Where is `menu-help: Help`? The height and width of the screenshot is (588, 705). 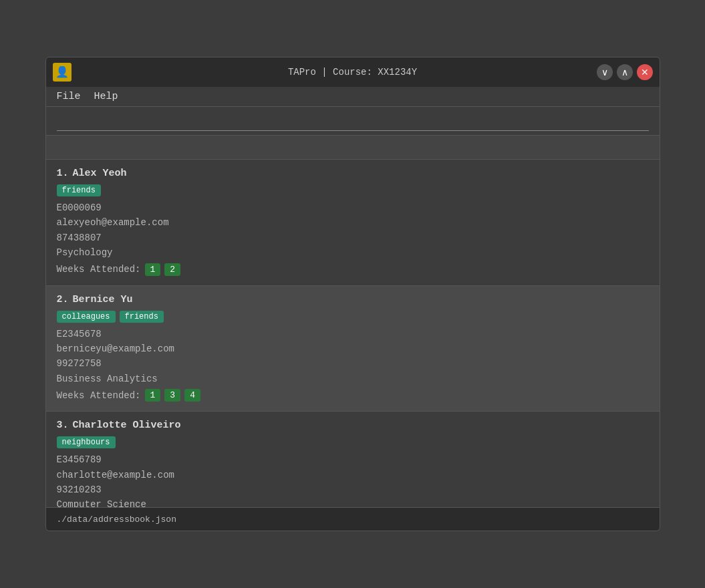 menu-help: Help is located at coordinates (106, 96).